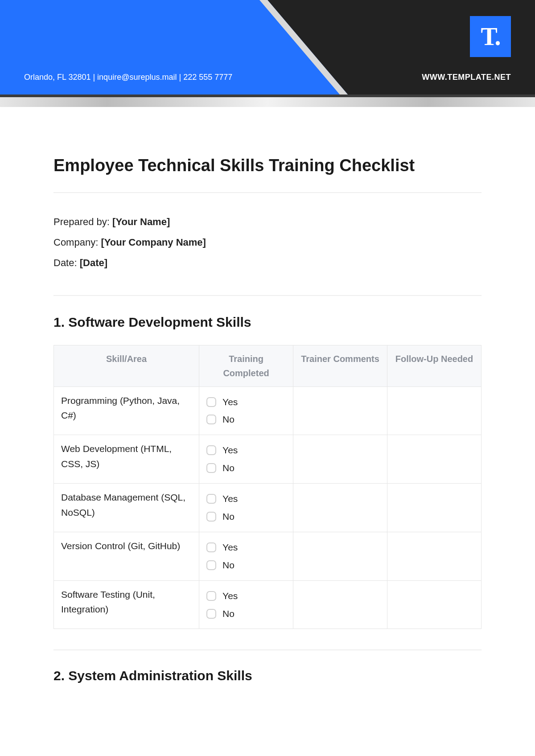 The height and width of the screenshot is (756, 535). I want to click on meta-rule, so click(268, 296).